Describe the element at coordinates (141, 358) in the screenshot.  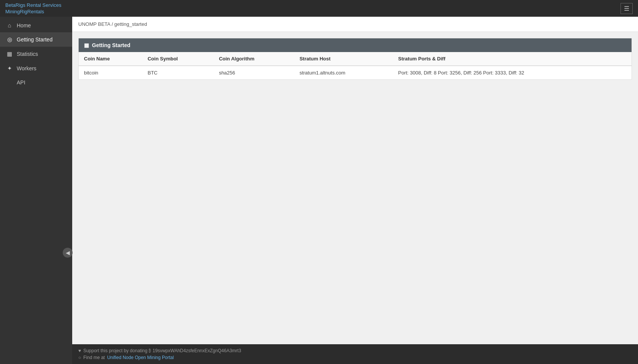
I see `unomp-link: Unified Node Open Mining Portal` at that location.